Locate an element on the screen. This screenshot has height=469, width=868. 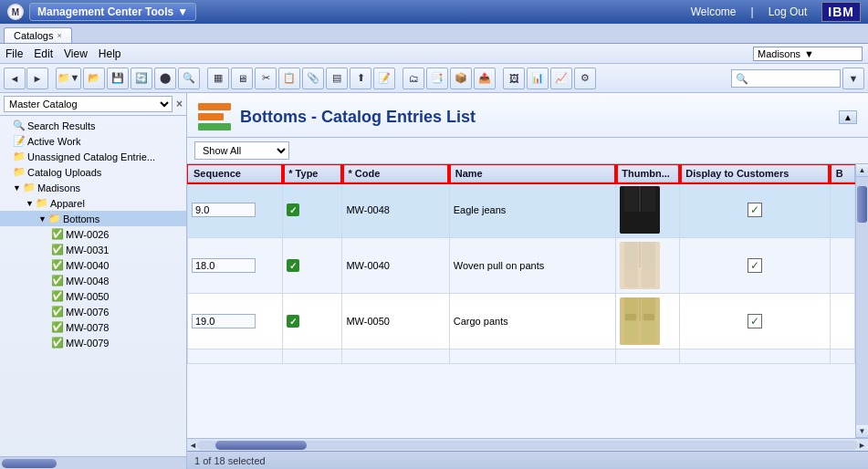
collapse-button: ▲ is located at coordinates (848, 117).